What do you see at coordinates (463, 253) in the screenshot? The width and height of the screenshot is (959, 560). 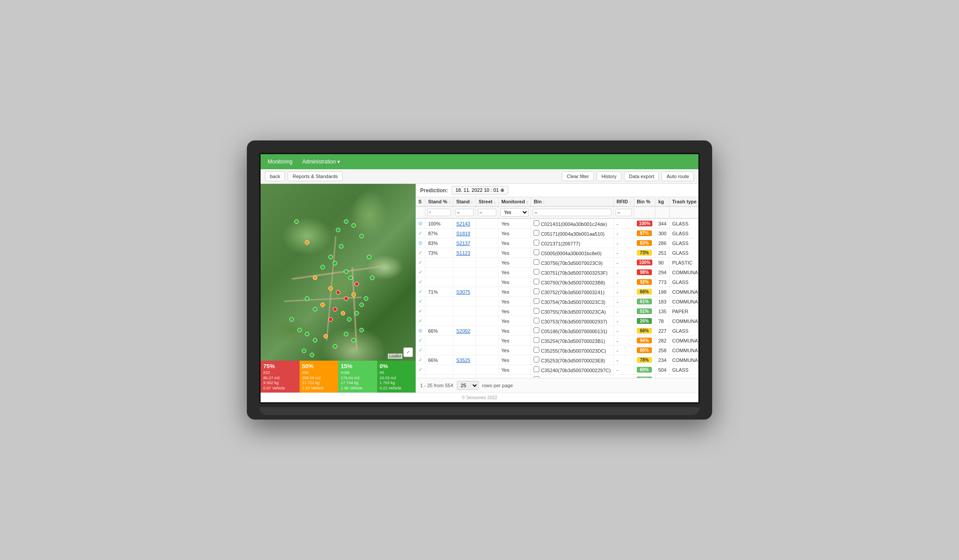 I see `stand-link: S1123` at bounding box center [463, 253].